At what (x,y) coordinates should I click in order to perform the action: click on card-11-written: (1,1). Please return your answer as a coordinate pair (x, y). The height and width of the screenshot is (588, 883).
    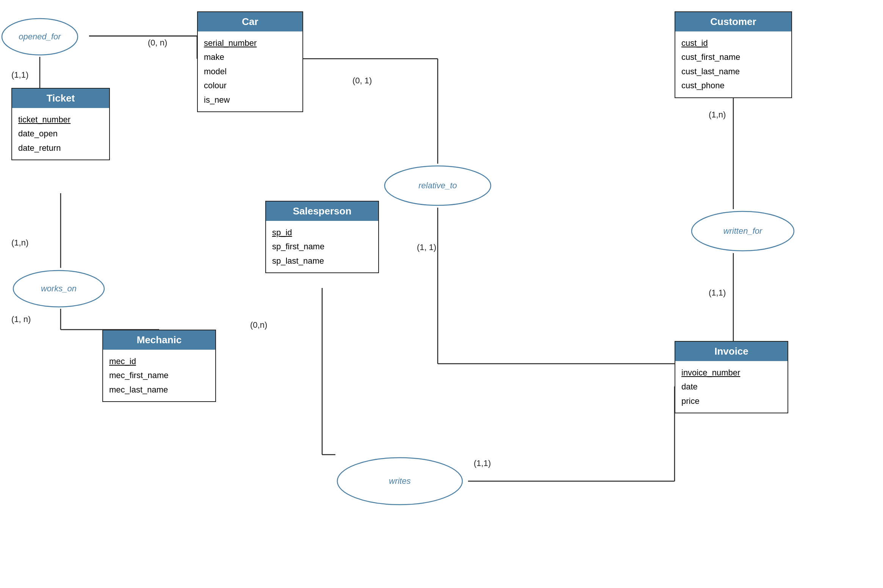
    Looking at the image, I should click on (717, 293).